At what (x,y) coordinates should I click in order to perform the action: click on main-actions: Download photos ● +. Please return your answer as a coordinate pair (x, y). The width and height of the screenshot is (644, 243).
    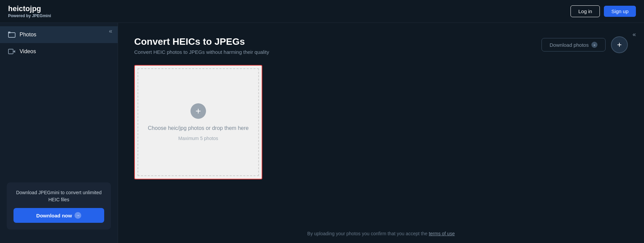
    Looking at the image, I should click on (585, 45).